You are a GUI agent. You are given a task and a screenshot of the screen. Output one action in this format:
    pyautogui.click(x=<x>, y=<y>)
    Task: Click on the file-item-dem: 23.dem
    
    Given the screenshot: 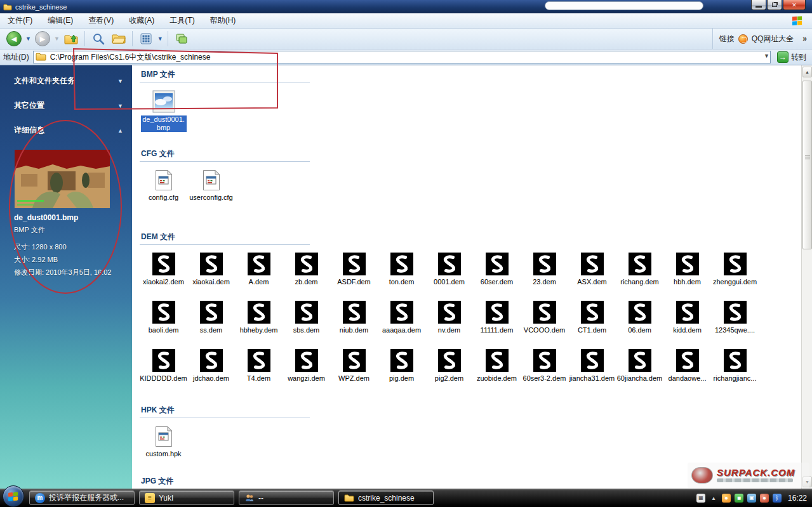 What is the action you would take?
    pyautogui.click(x=545, y=277)
    